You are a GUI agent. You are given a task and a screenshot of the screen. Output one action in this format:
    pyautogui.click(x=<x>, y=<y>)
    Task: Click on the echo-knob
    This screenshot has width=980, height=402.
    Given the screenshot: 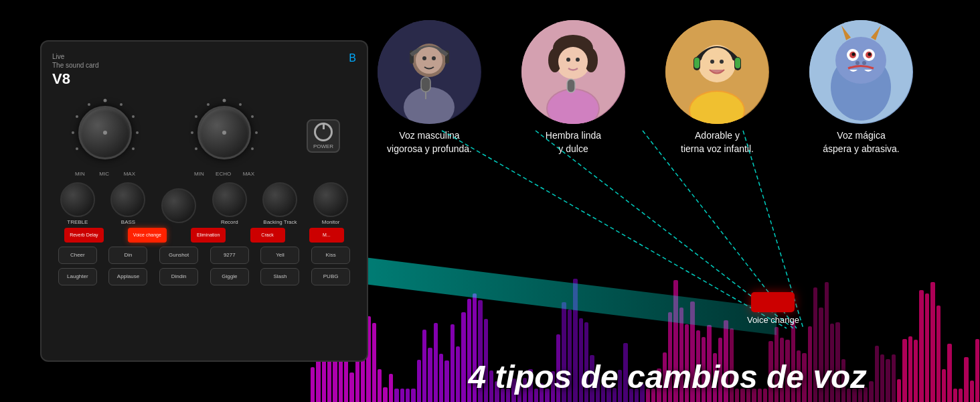 What is the action you would take?
    pyautogui.click(x=224, y=133)
    